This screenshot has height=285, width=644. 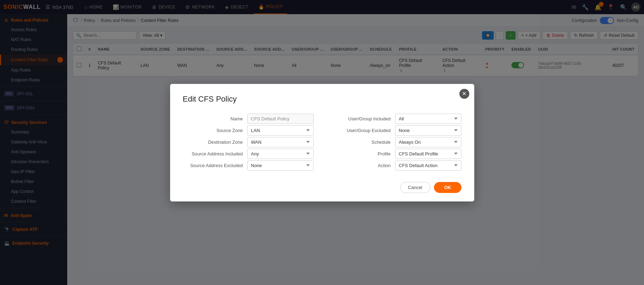 I want to click on dest-zone-select: WANLANDMZ, so click(x=280, y=142).